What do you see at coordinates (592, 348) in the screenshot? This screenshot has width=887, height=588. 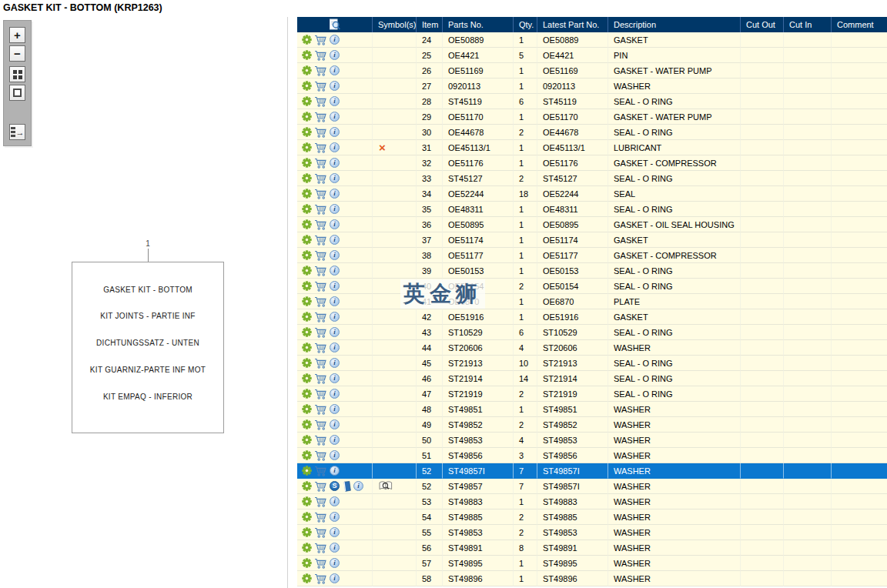 I see `table-row: i44ST206064ST20606WASHER` at bounding box center [592, 348].